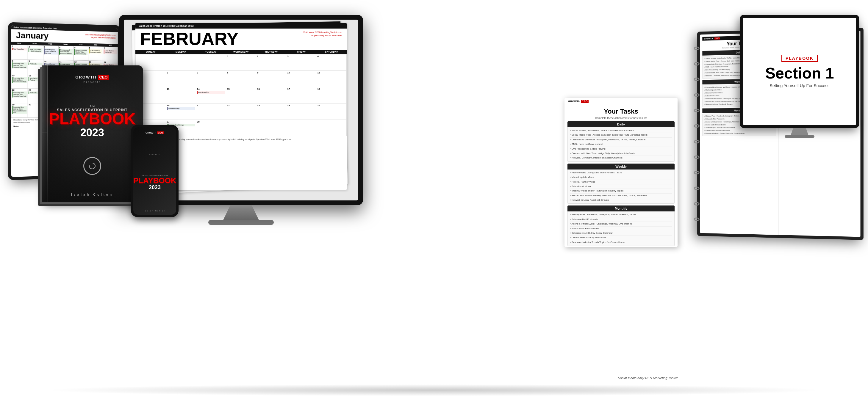 Image resolution: width=868 pixels, height=408 pixels. I want to click on cal-visit-line1: Visit: www.RENMarketingToolkit.com, so click(100, 35).